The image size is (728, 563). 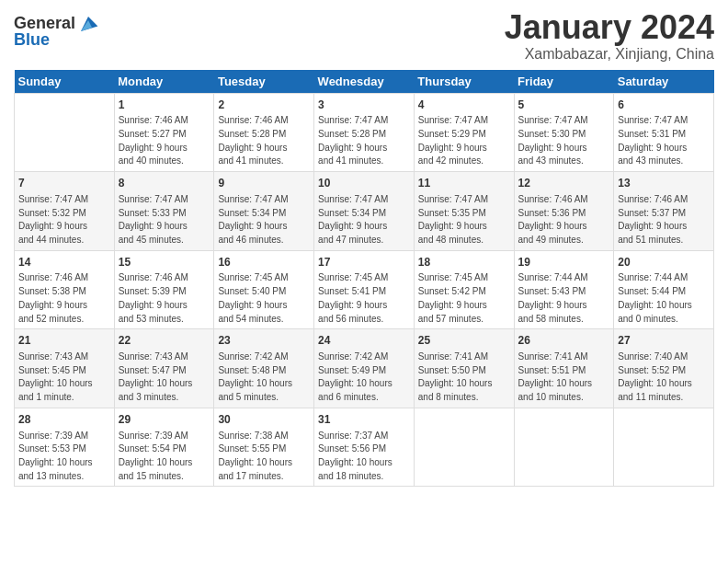 What do you see at coordinates (64, 212) in the screenshot?
I see `calendar-cell: 7Sunrise: 7:47 AM Sunset: 5:32 PM Daylig…` at bounding box center [64, 212].